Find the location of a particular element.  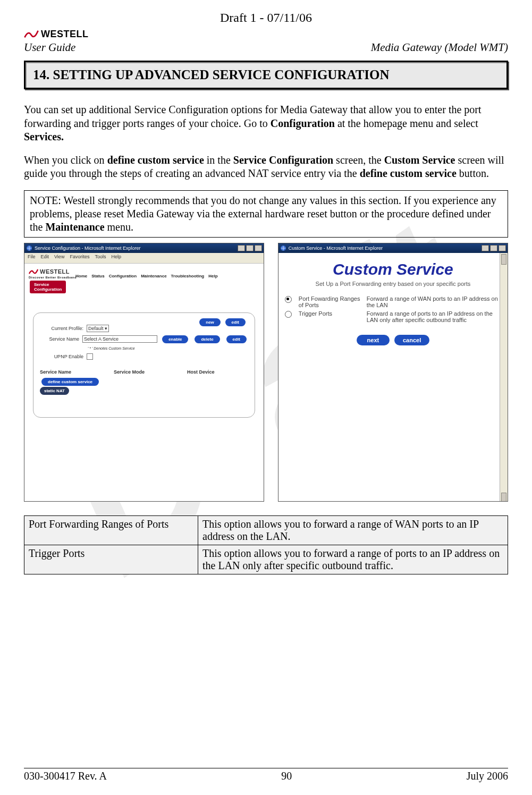

opt1-label: Port Fowarding Ranges of Ports is located at coordinates (331, 302).